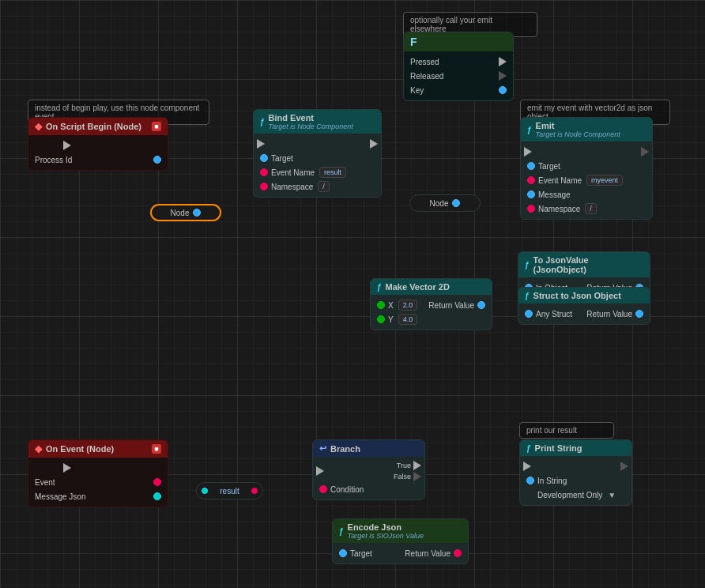 This screenshot has height=588, width=705. I want to click on makevector-y-pin, so click(381, 319).